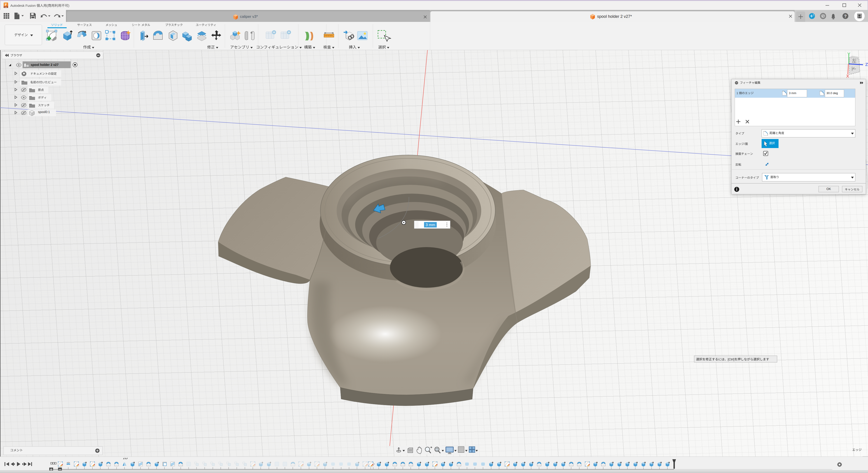  I want to click on svg-text: X, so click(848, 76).